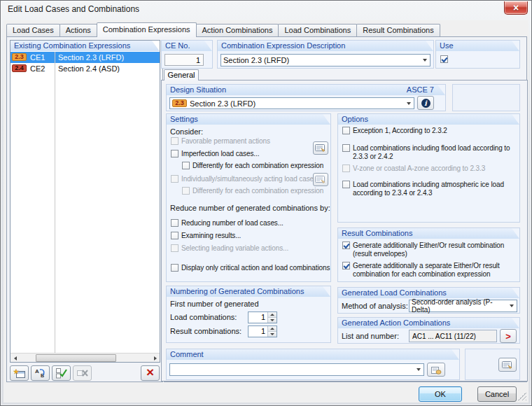 The height and width of the screenshot is (406, 532). Describe the element at coordinates (85, 57) in the screenshot. I see `list-item: 2.3 CE1 Section 2.3 (LRFD)` at that location.